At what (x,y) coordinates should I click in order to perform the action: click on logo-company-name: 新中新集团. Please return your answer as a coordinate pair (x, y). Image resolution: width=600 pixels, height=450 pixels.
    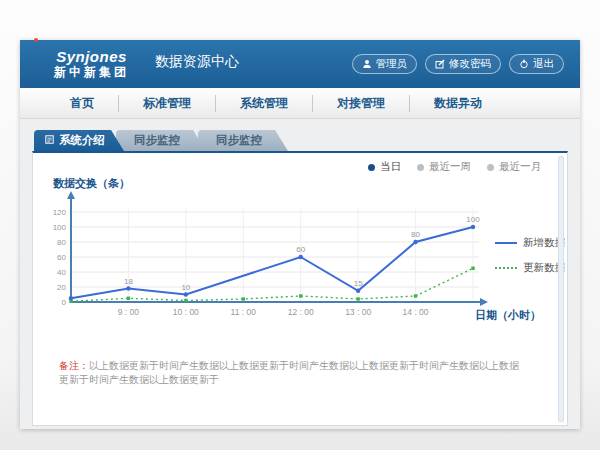
    Looking at the image, I should click on (92, 73).